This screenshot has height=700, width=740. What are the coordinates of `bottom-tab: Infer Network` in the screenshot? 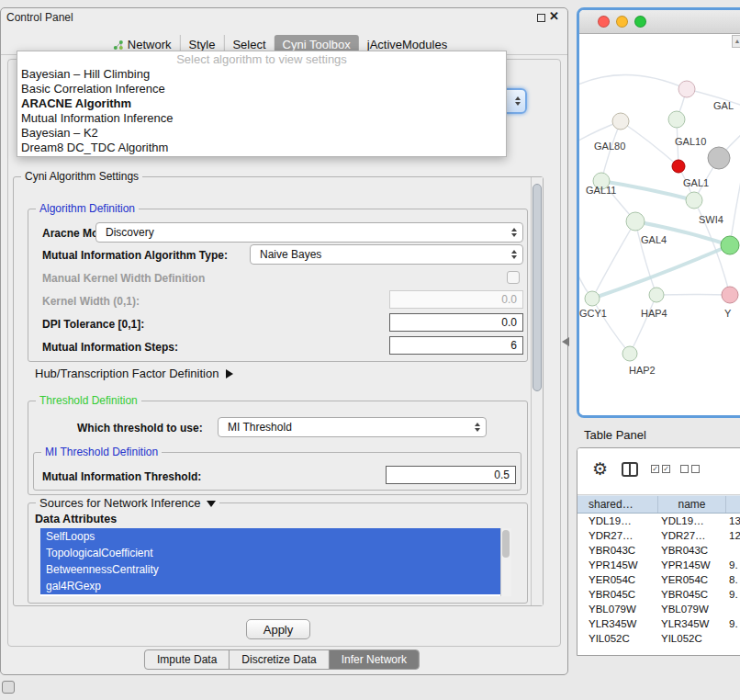 It's located at (374, 660).